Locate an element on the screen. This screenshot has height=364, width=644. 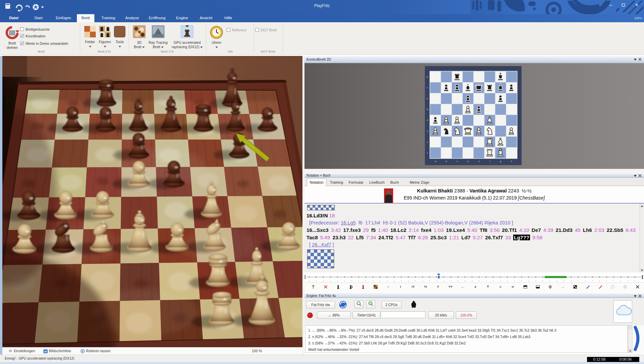
svg-text: 8 is located at coordinates (428, 77).